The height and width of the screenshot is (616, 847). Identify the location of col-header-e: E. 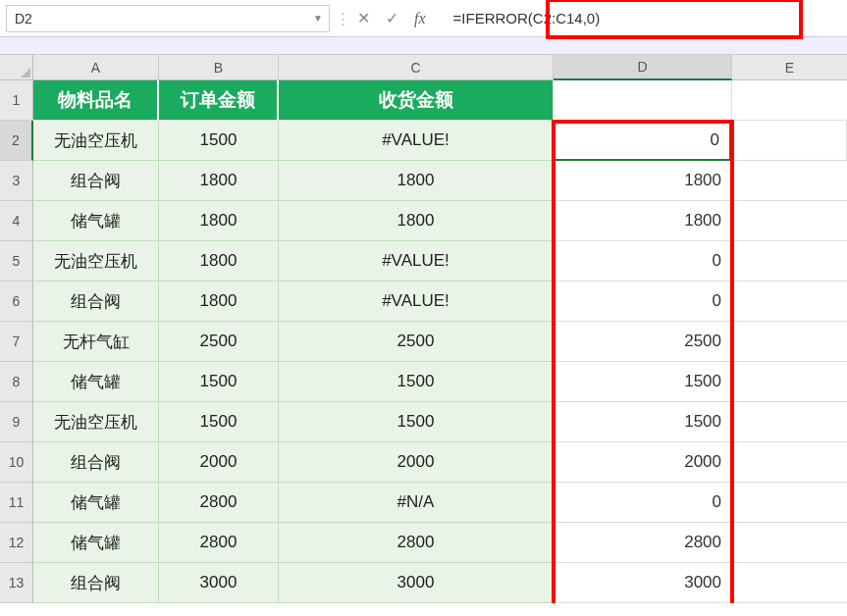
(789, 68).